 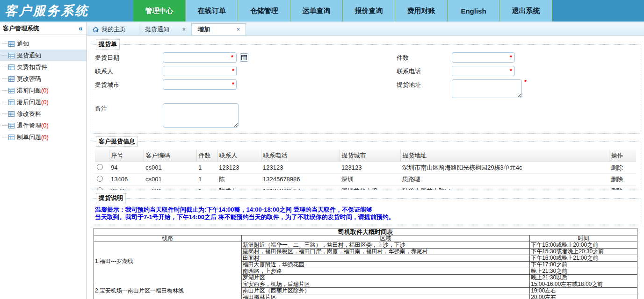 What do you see at coordinates (484, 57) in the screenshot?
I see `qty-input` at bounding box center [484, 57].